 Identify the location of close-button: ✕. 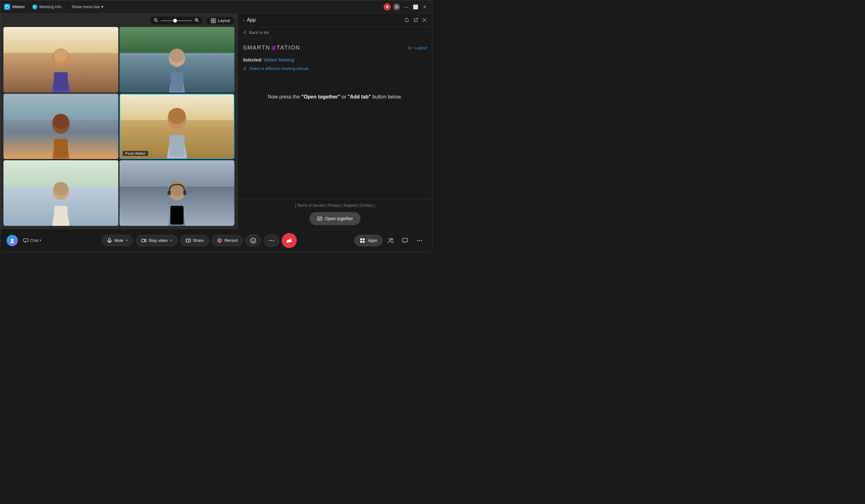
(425, 7).